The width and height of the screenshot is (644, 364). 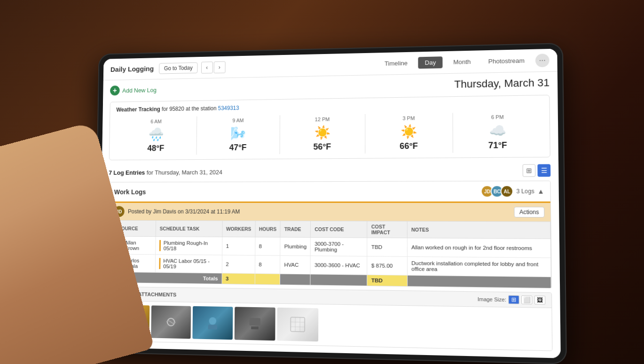 What do you see at coordinates (322, 132) in the screenshot?
I see `weather-icon-12pm: ☀️` at bounding box center [322, 132].